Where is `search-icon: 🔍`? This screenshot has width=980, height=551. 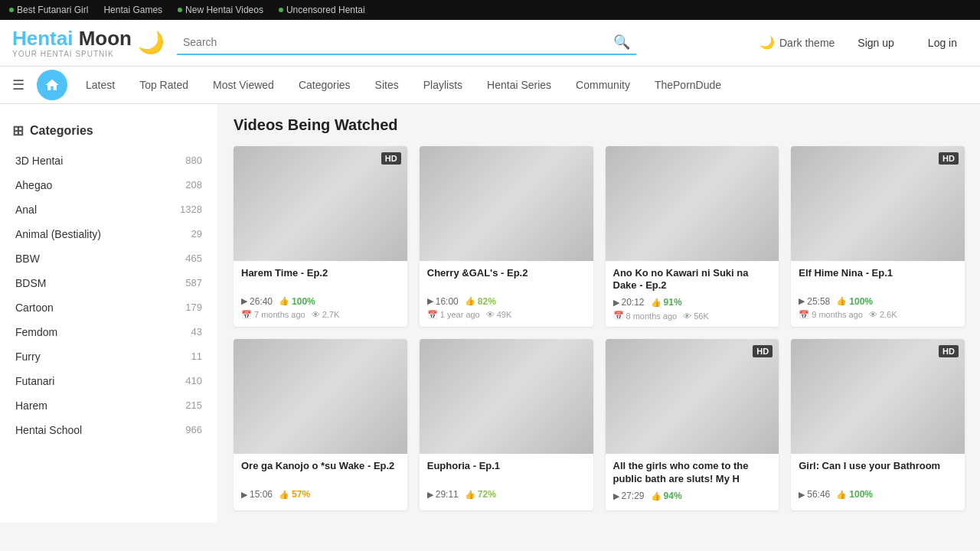
search-icon: 🔍 is located at coordinates (622, 42).